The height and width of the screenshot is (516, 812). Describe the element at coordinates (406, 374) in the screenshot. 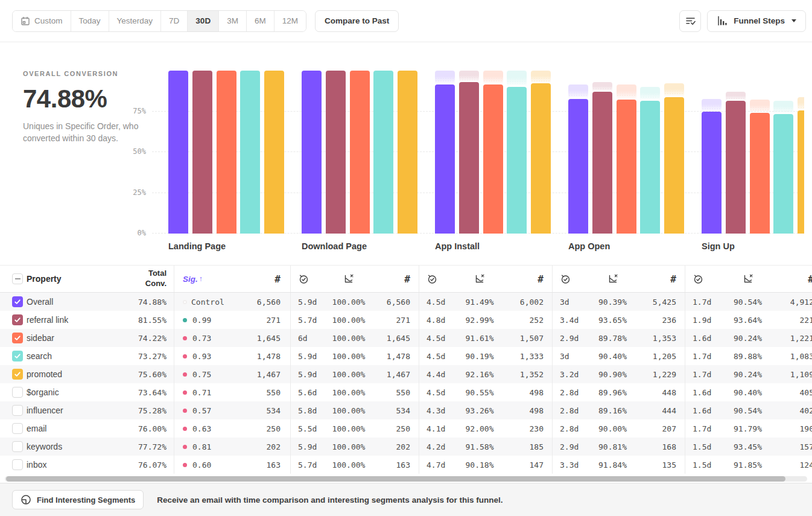

I see `table-row: promoted 75.60% 0.751,4675.9d100.00%1,46…` at that location.